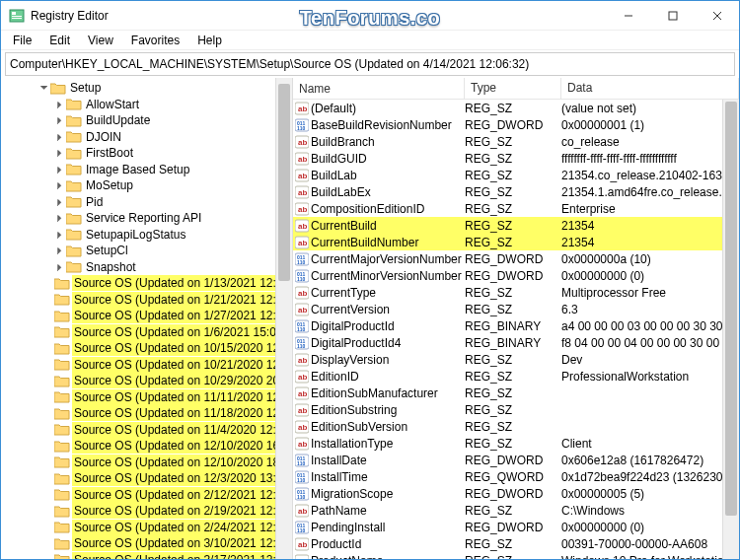 This screenshot has height=560, width=740. I want to click on tree-label: Source OS (Updated on 10/15/2020 12:23:1…, so click(183, 348).